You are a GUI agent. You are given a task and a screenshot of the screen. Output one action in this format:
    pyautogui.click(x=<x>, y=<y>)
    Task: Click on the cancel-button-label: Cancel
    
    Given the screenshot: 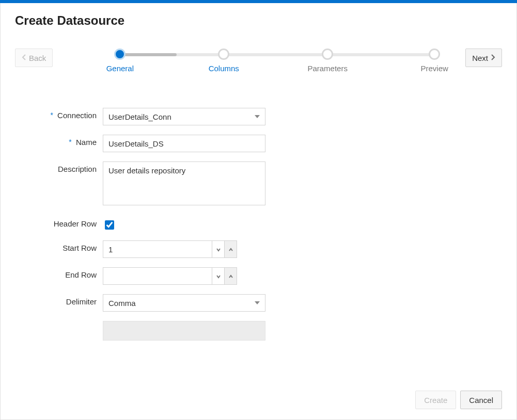 What is the action you would take?
    pyautogui.click(x=481, y=400)
    